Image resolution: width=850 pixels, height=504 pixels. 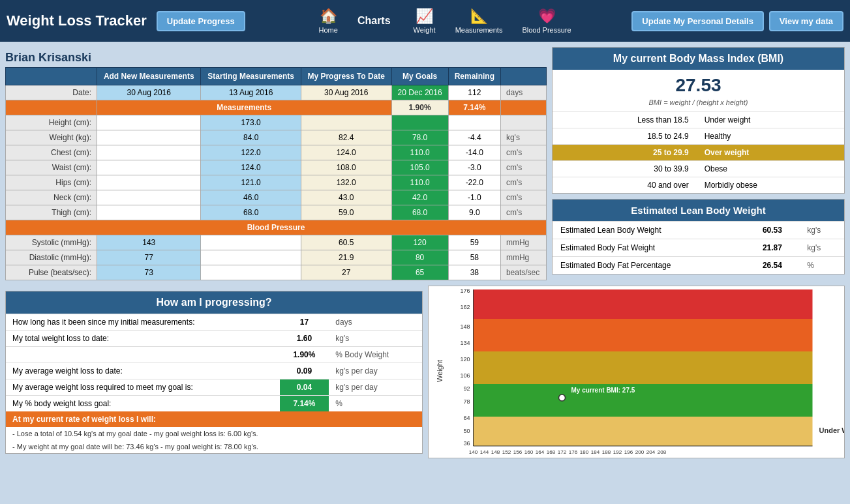 I want to click on progress-row: 1.90% % Body Weight, so click(x=214, y=355).